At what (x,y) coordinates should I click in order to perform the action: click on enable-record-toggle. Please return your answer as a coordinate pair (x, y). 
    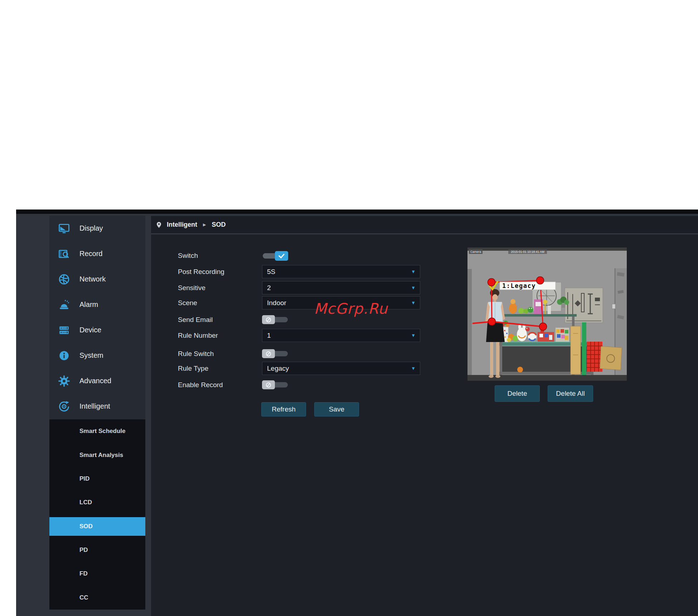
    Looking at the image, I should click on (275, 385).